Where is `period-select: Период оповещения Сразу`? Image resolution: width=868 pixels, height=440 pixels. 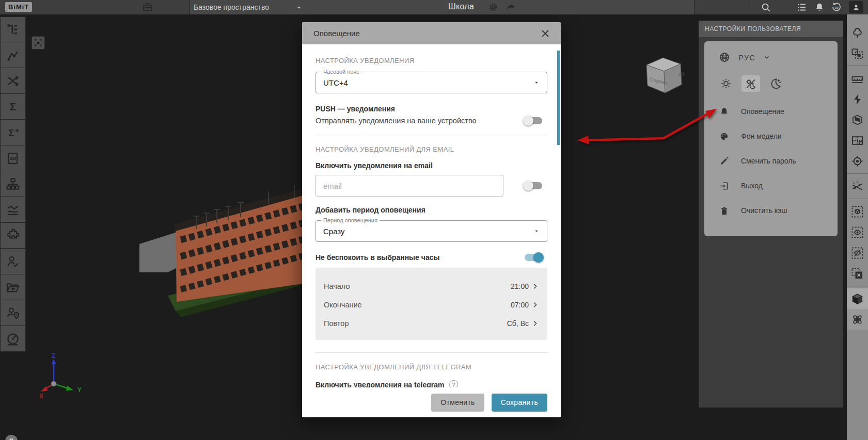 period-select: Период оповещения Сразу is located at coordinates (432, 231).